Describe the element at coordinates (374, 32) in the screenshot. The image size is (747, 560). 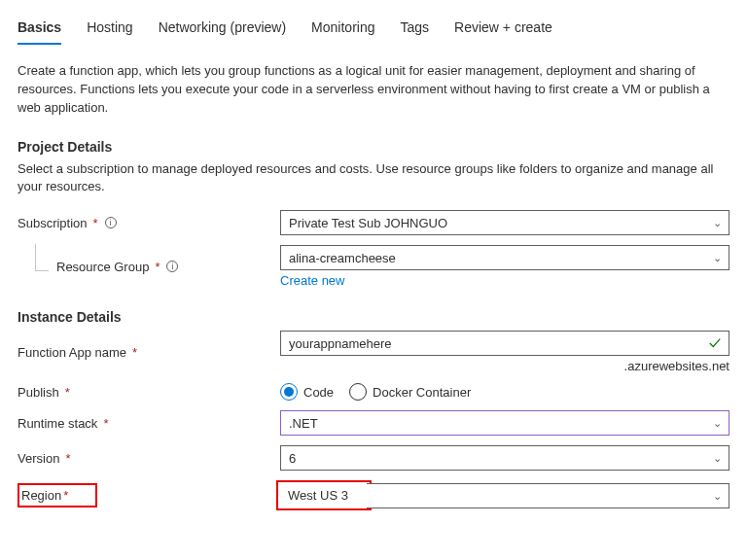
I see `tabs: Basics Hosting Networking (preview) Moni…` at that location.